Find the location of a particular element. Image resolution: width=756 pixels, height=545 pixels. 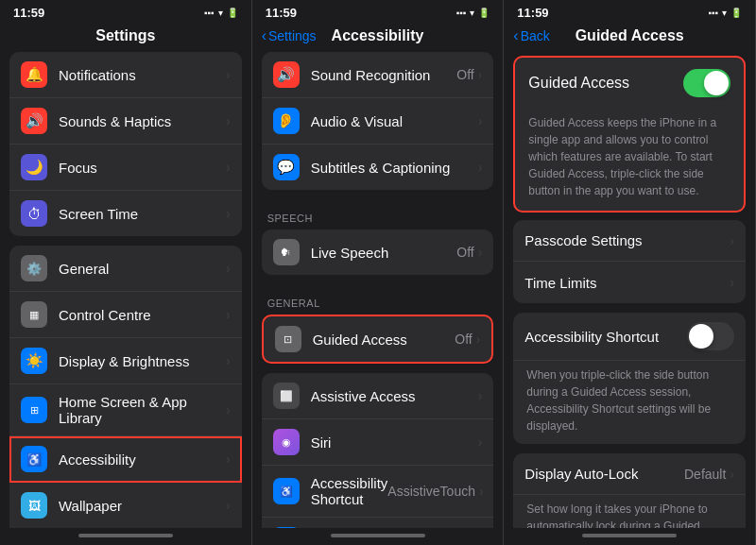

item-sound-recognition: 🔊 Sound Recognition Off › is located at coordinates (378, 76).